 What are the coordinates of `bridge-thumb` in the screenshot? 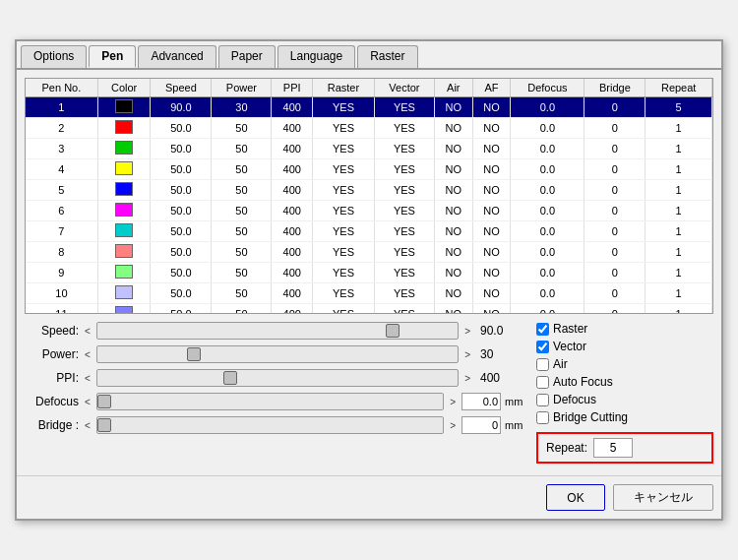 It's located at (104, 425).